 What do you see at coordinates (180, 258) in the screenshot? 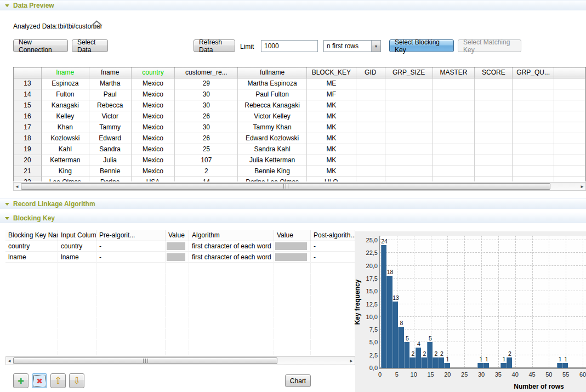
I see `blocking-key-row: lnamelname-first character of each word-` at bounding box center [180, 258].